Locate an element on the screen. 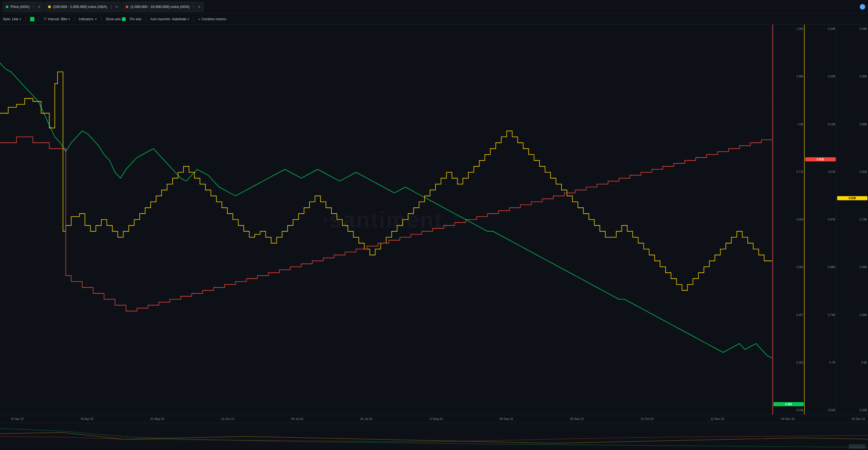 The image size is (868, 450). interval-icon: ⏱ is located at coordinates (45, 19).